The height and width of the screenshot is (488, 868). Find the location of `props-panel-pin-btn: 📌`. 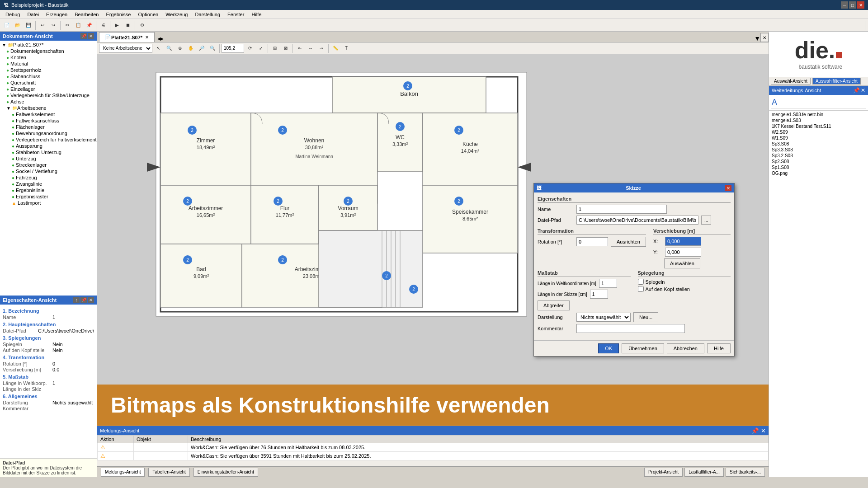

props-panel-pin-btn: 📌 is located at coordinates (84, 300).